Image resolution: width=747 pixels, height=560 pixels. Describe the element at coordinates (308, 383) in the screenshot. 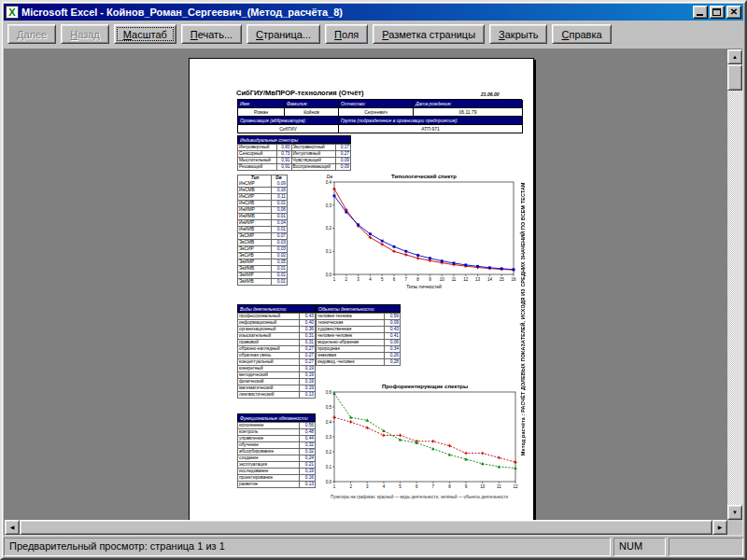

I see `table-cell: 0,19` at that location.